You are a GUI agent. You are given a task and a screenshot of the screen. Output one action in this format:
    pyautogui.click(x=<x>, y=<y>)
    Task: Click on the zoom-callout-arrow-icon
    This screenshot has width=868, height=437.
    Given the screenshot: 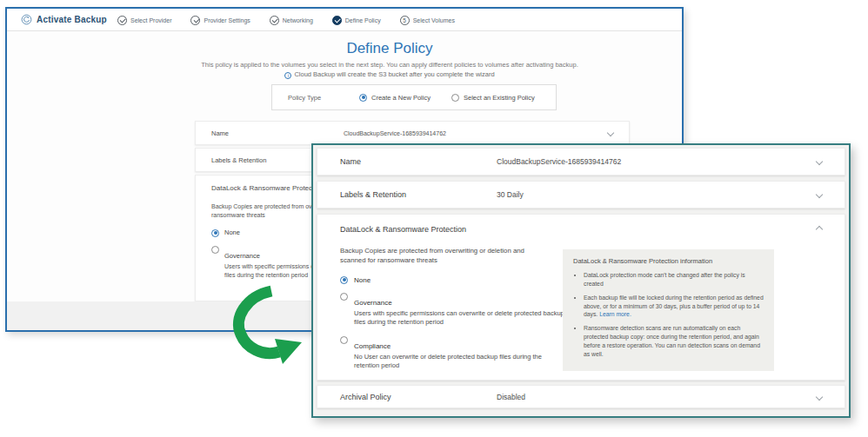 What is the action you would take?
    pyautogui.click(x=274, y=327)
    